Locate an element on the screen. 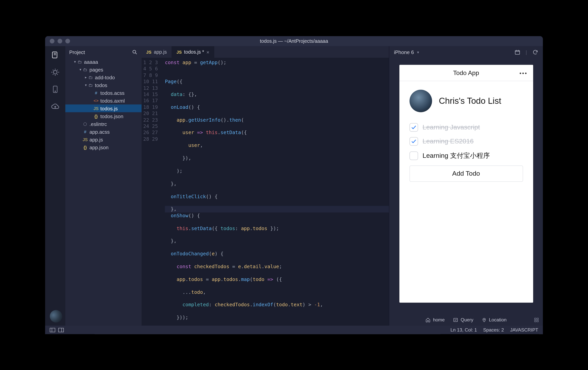 The width and height of the screenshot is (588, 370). tree-label: app.json is located at coordinates (99, 147).